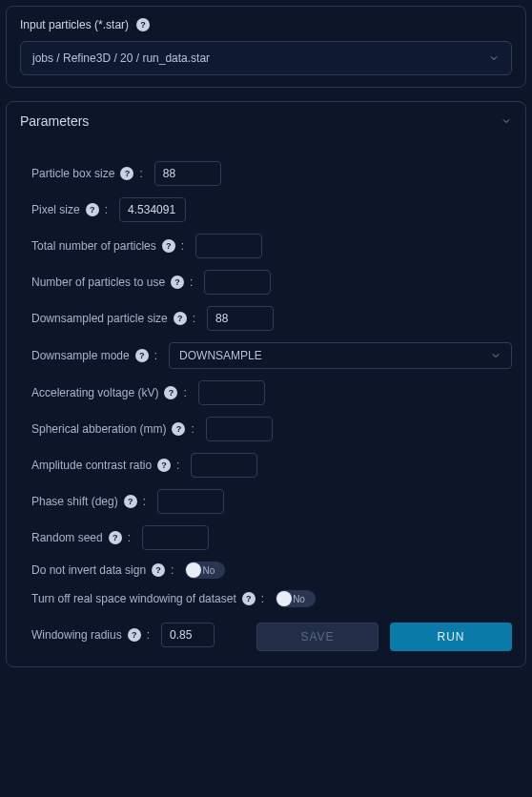  Describe the element at coordinates (272, 174) in the screenshot. I see `row-particle-box-size: Particle box size ? :` at that location.